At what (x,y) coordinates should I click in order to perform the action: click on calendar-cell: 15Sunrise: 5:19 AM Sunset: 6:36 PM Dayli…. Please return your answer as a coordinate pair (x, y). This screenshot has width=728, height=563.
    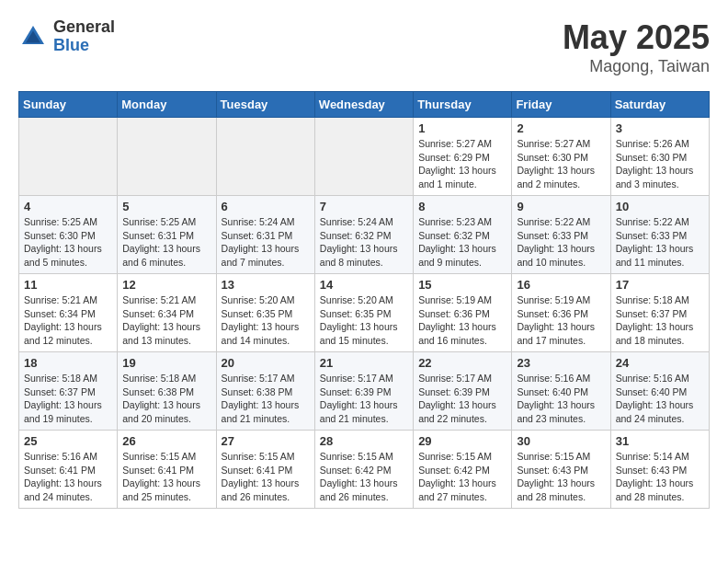
    Looking at the image, I should click on (463, 313).